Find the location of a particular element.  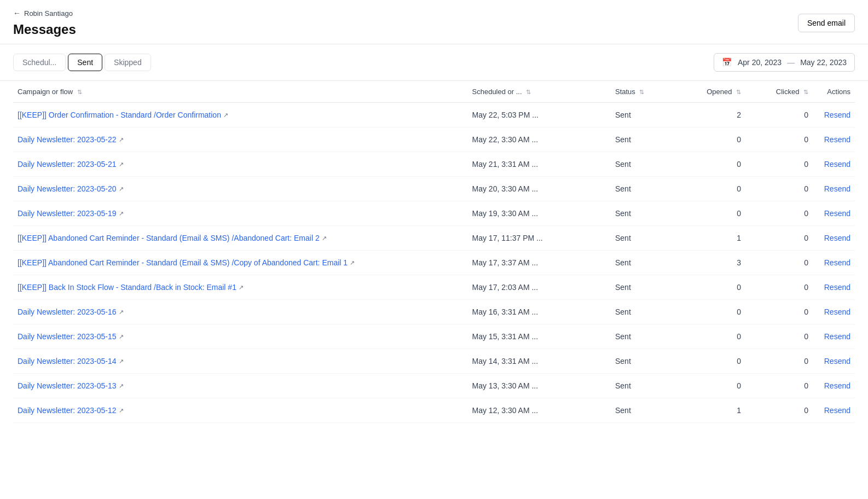

campaign-link: Daily Newsletter: 2023-05-14 ↗ is located at coordinates (241, 361).